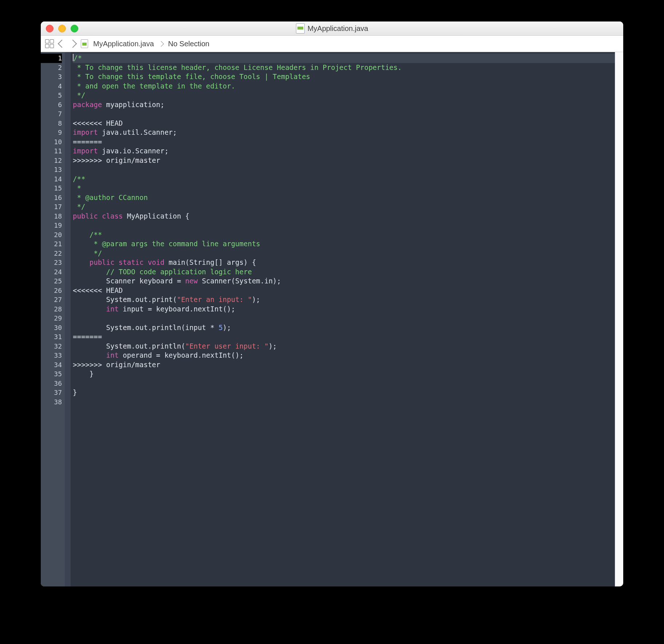 The image size is (664, 644). Describe the element at coordinates (51, 188) in the screenshot. I see `line-number: 15` at that location.